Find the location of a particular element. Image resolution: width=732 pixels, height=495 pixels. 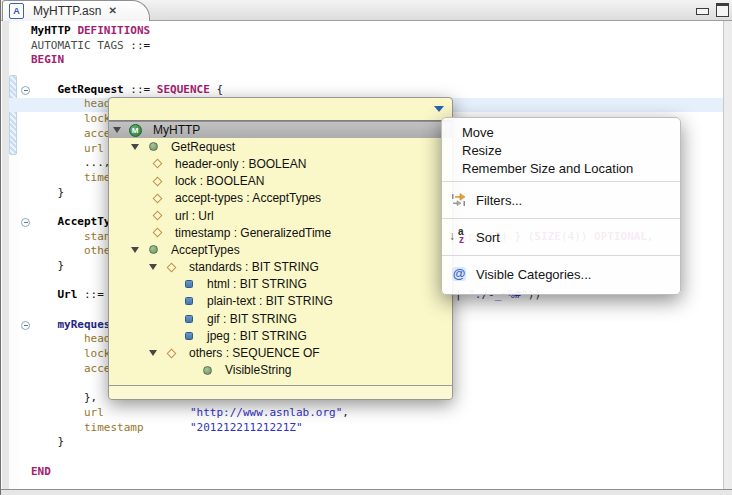

close-icon: ✕ is located at coordinates (112, 11).